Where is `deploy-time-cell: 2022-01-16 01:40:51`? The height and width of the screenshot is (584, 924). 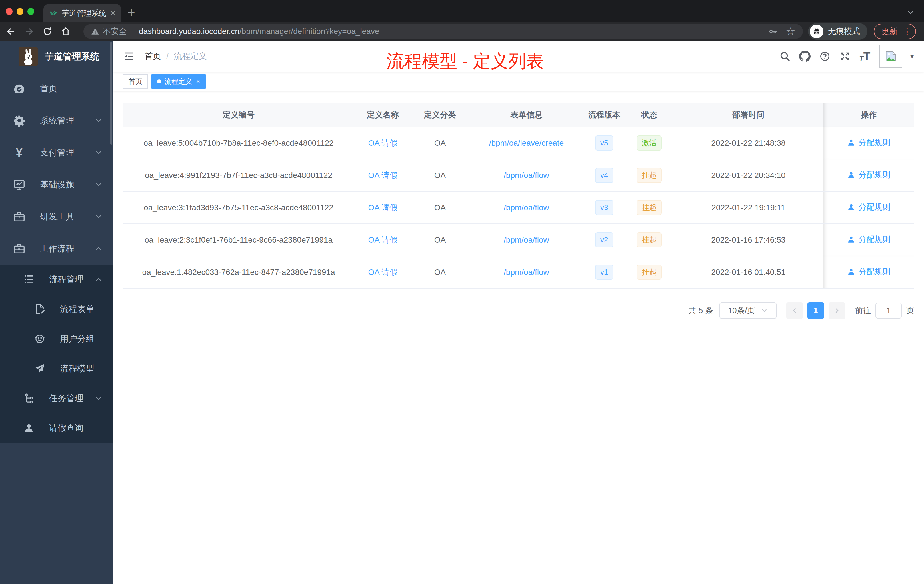 deploy-time-cell: 2022-01-16 01:40:51 is located at coordinates (748, 272).